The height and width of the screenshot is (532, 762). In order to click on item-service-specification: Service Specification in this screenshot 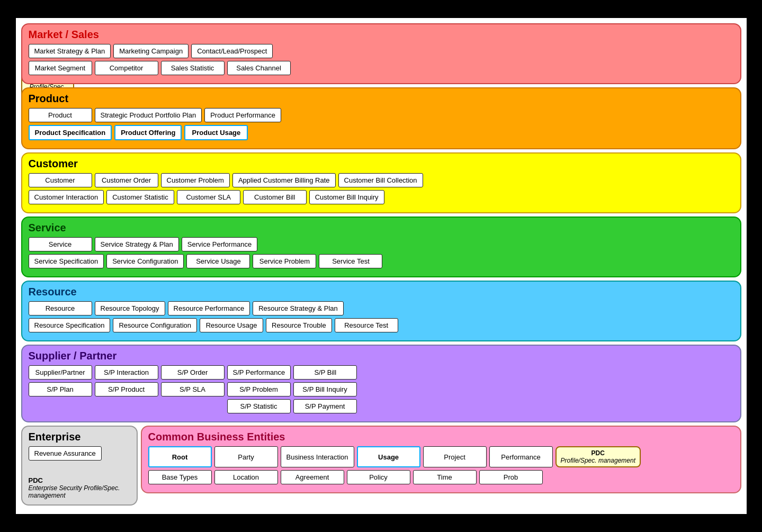, I will do `click(67, 262)`.